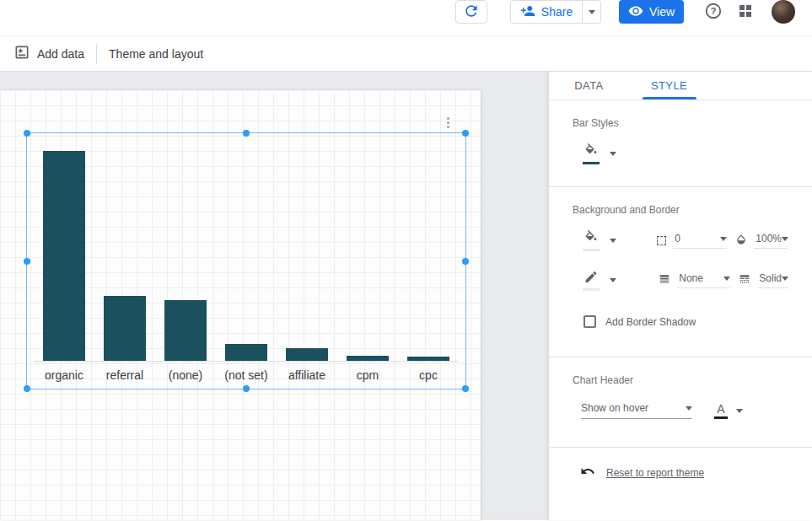 The width and height of the screenshot is (812, 521). I want to click on undo-icon, so click(588, 473).